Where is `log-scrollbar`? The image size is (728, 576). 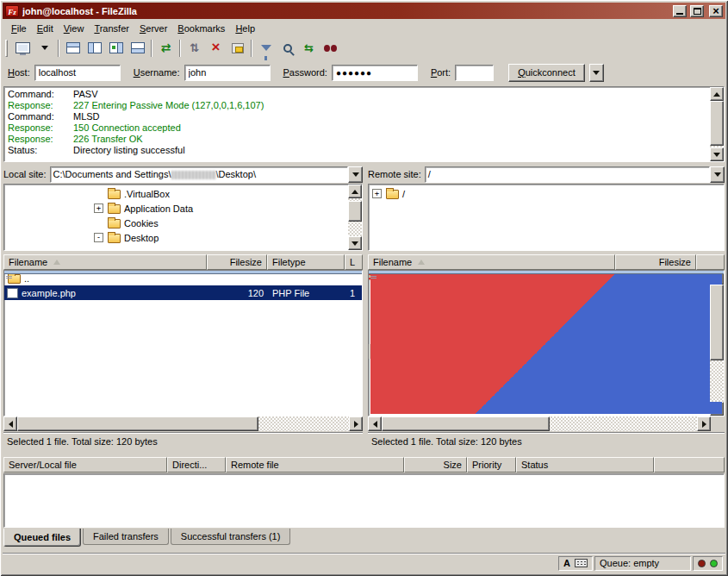
log-scrollbar is located at coordinates (717, 124).